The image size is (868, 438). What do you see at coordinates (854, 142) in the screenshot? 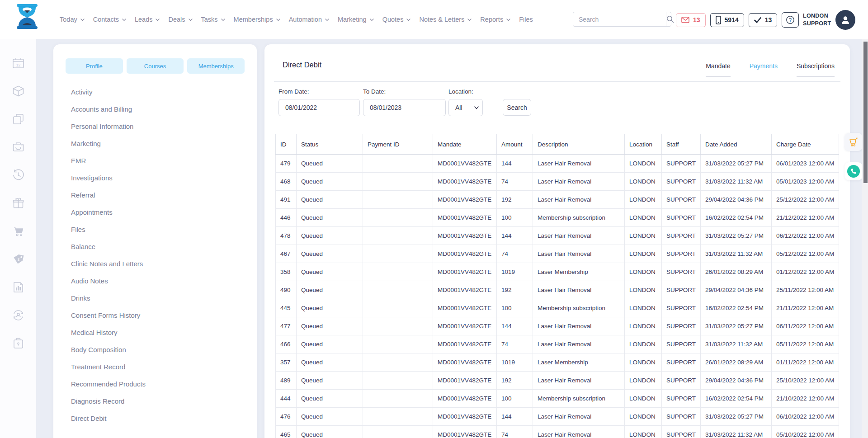
I see `basket-button` at bounding box center [854, 142].